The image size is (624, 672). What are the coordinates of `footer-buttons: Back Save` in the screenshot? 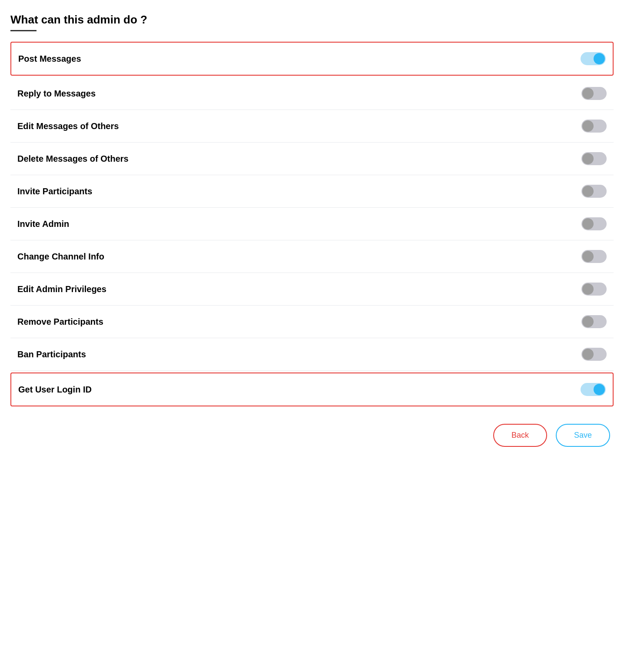 It's located at (312, 436).